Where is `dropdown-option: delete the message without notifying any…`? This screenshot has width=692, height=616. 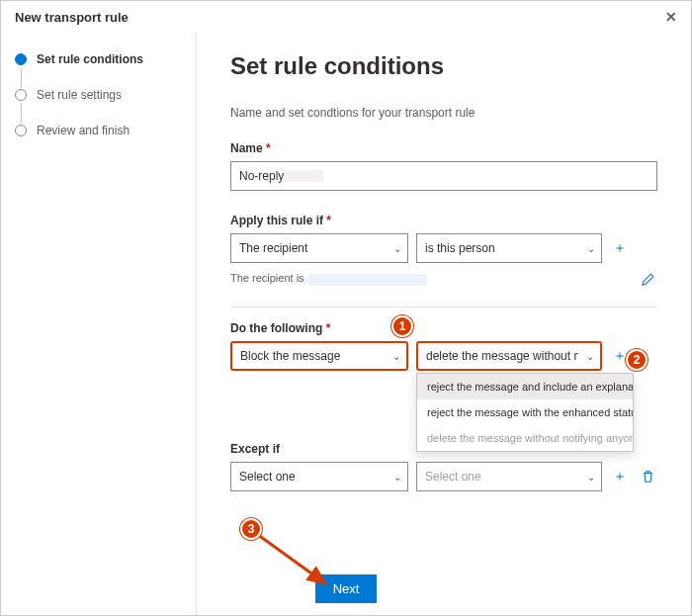
dropdown-option: delete the message without notifying any… is located at coordinates (525, 438).